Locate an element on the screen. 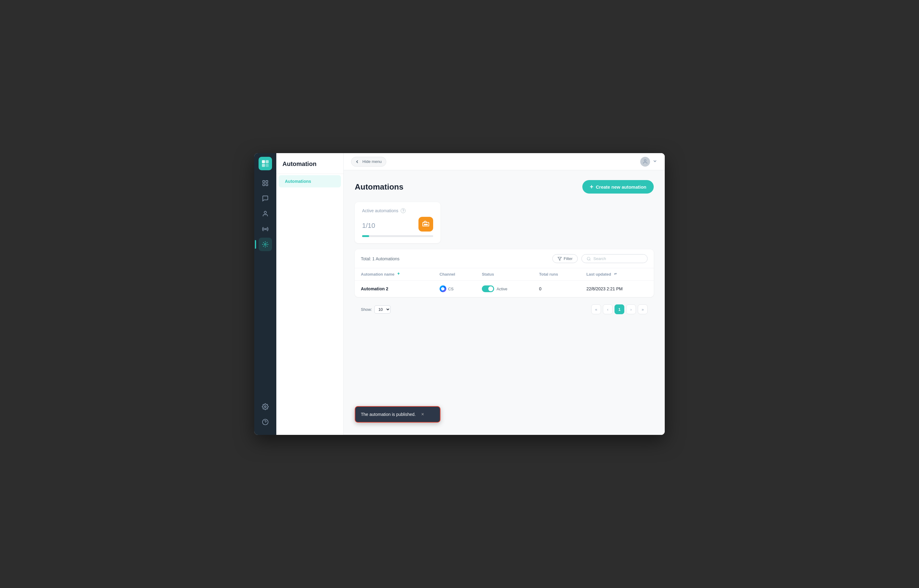  sort-asc-icon is located at coordinates (399, 274).